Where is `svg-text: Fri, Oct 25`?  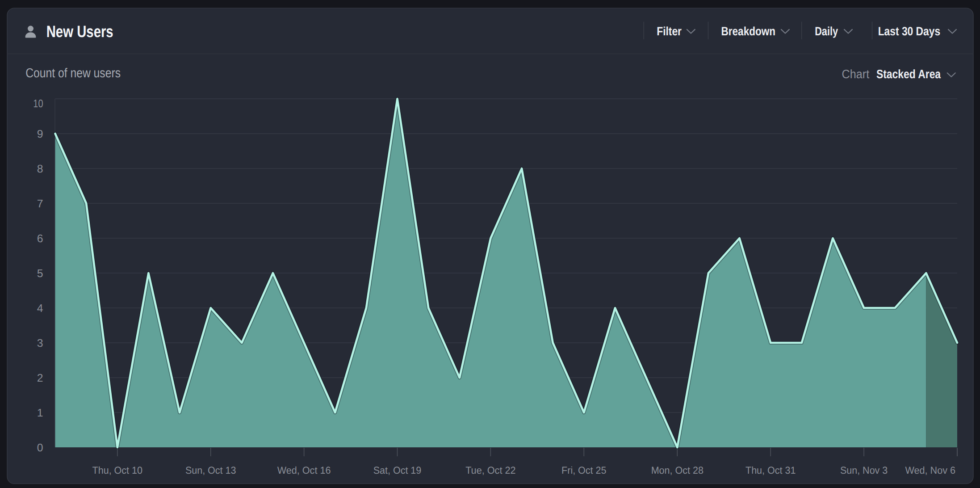
svg-text: Fri, Oct 25 is located at coordinates (584, 470).